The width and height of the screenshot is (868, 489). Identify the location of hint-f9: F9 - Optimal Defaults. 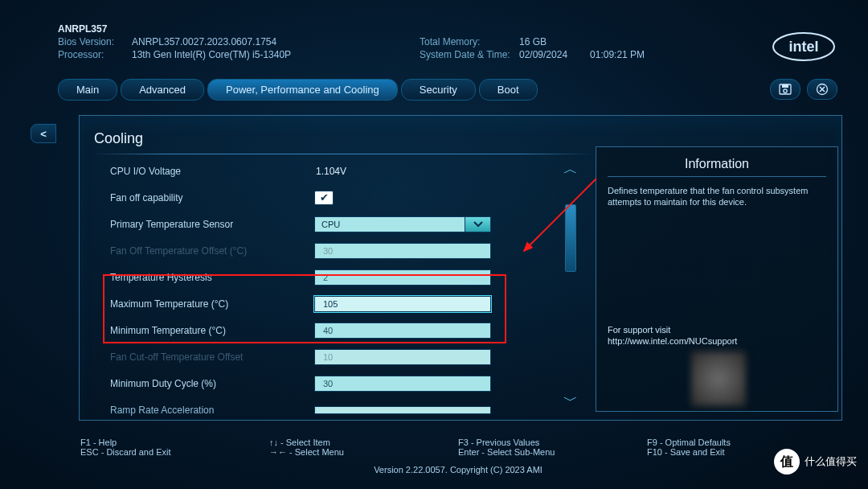
(741, 442).